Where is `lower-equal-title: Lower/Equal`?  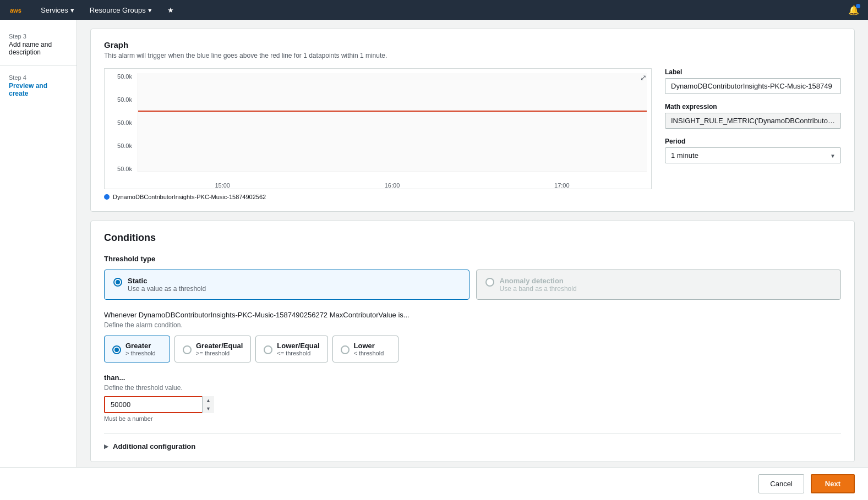 lower-equal-title: Lower/Equal is located at coordinates (298, 345).